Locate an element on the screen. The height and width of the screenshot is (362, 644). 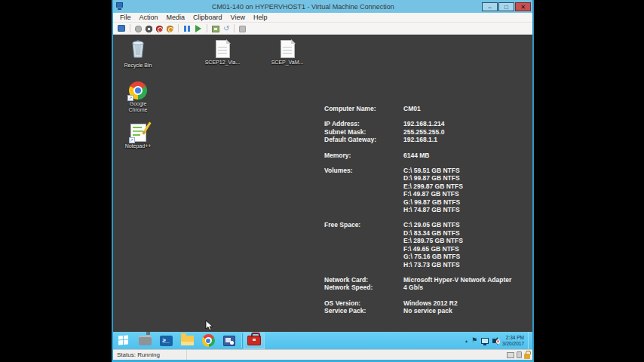
bginfo-value: CM01 is located at coordinates (412, 109).